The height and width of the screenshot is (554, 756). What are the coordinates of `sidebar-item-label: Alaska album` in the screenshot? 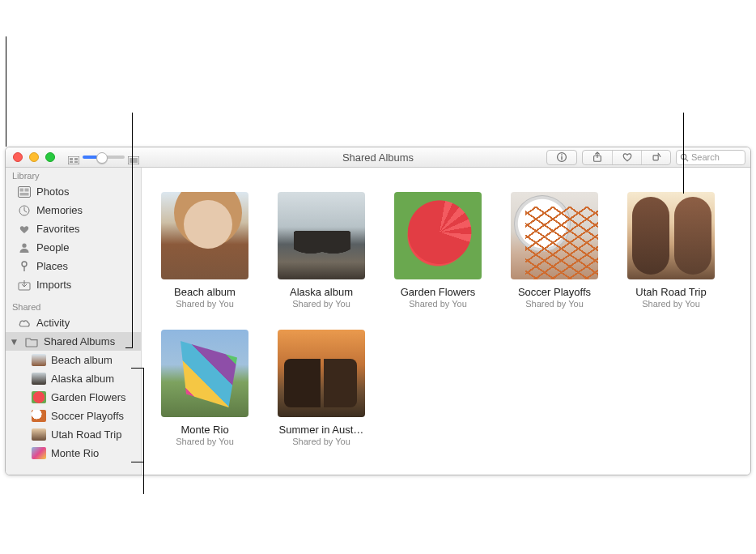 It's located at (83, 379).